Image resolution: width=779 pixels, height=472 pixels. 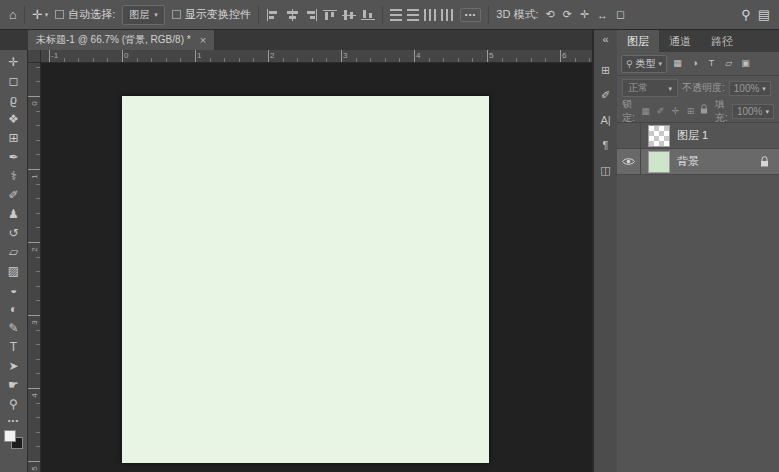 What do you see at coordinates (698, 148) in the screenshot?
I see `layer-list: 图层 1背景` at bounding box center [698, 148].